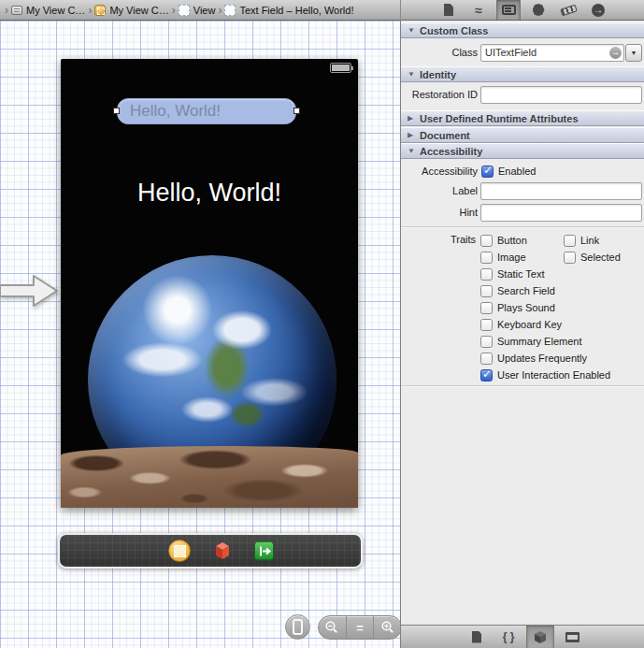 The width and height of the screenshot is (644, 648). What do you see at coordinates (517, 171) in the screenshot?
I see `enabled-text: Enabled` at bounding box center [517, 171].